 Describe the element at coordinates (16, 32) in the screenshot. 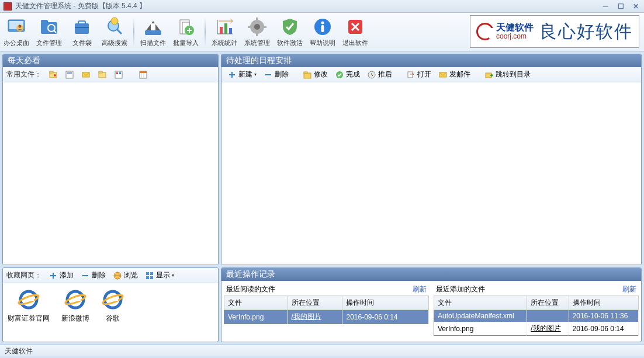

I see `toolbar-desktop: 办公桌面` at that location.